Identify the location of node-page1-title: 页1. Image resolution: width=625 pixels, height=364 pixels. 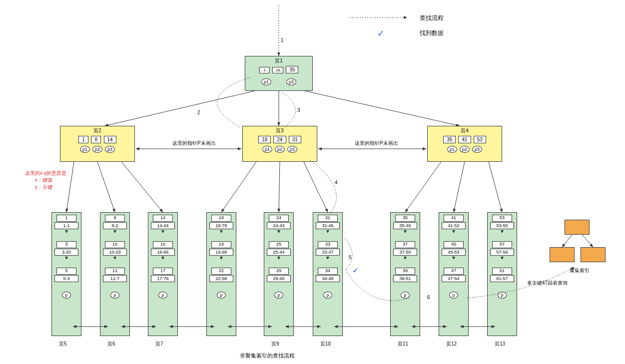
(279, 61).